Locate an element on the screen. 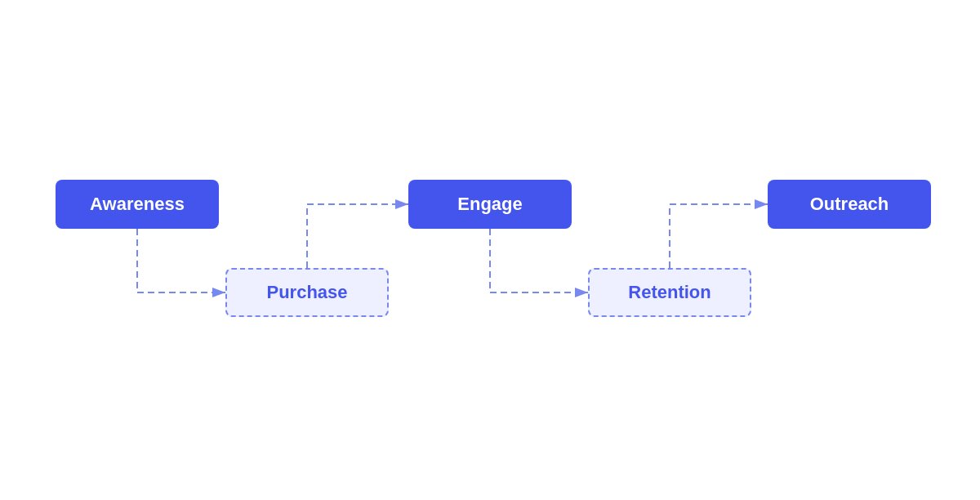  outreach-node: Outreach is located at coordinates (849, 204).